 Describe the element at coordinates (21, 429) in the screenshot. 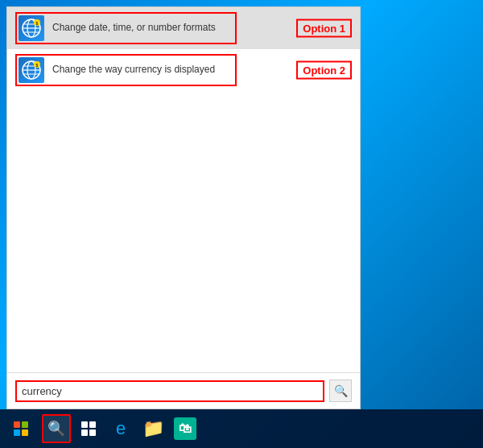

I see `start-button` at that location.